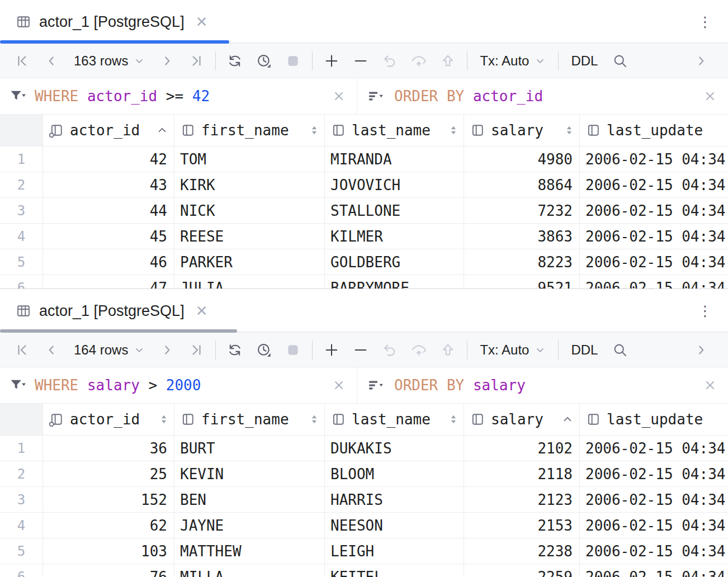 This screenshot has width=728, height=577. Describe the element at coordinates (249, 236) in the screenshot. I see `cell-first_name: REESE` at that location.